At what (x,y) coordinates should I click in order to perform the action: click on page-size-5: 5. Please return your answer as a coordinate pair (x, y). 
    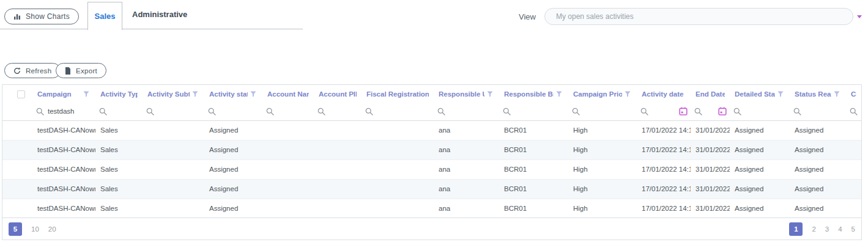
    Looking at the image, I should click on (15, 229).